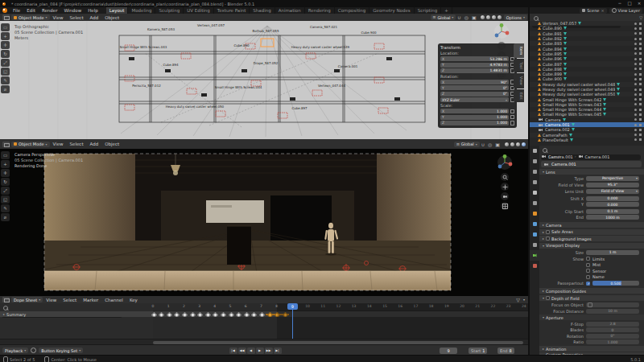 The width and height of the screenshot is (644, 362). Describe the element at coordinates (76, 314) in the screenshot. I see `summary-channel: ▸ Summary` at that location.